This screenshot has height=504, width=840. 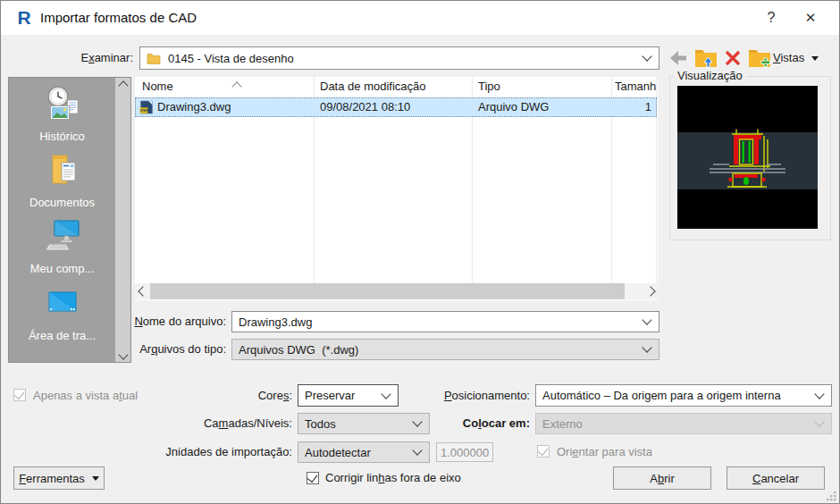 I want to click on current-view-label: Apenas a vista atual, so click(x=86, y=395).